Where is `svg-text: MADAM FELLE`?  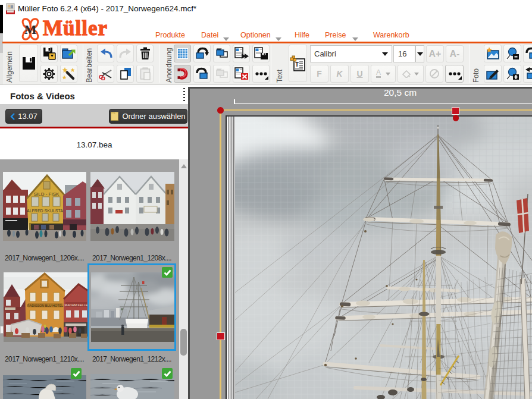
svg-text: MADAM FELLE is located at coordinates (76, 305).